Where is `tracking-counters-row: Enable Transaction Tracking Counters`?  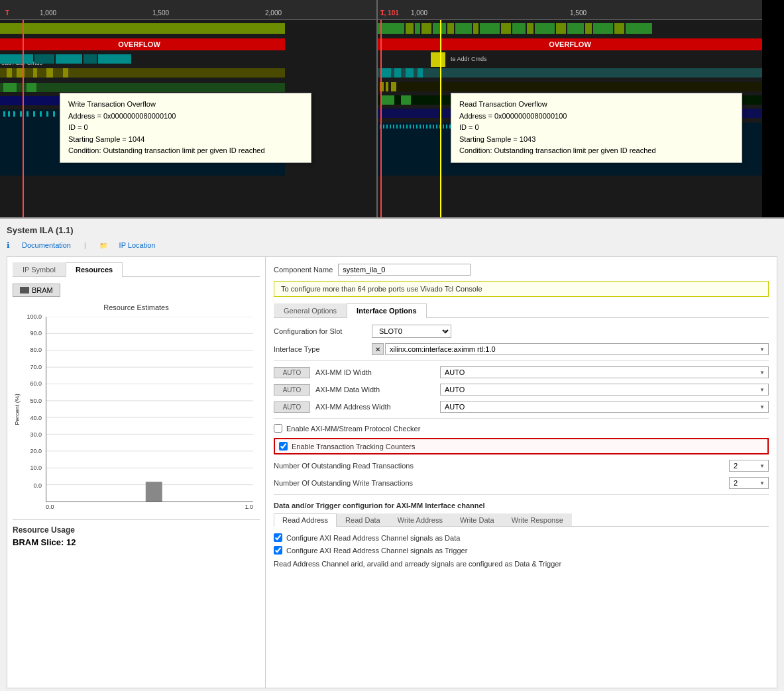
tracking-counters-row: Enable Transaction Tracking Counters is located at coordinates (521, 447).